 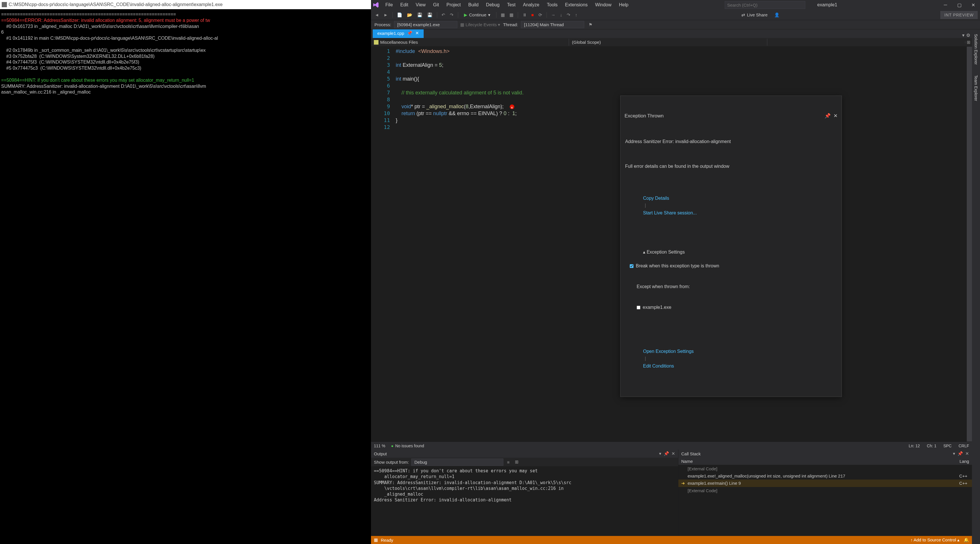 What do you see at coordinates (533, 15) in the screenshot?
I see `stop-icon: ■` at bounding box center [533, 15].